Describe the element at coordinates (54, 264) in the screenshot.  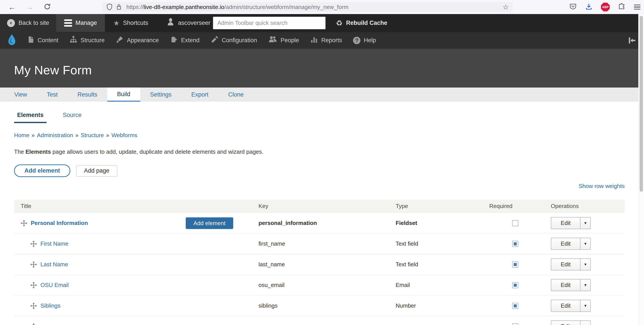
I see `element-title-link: Last Name` at that location.